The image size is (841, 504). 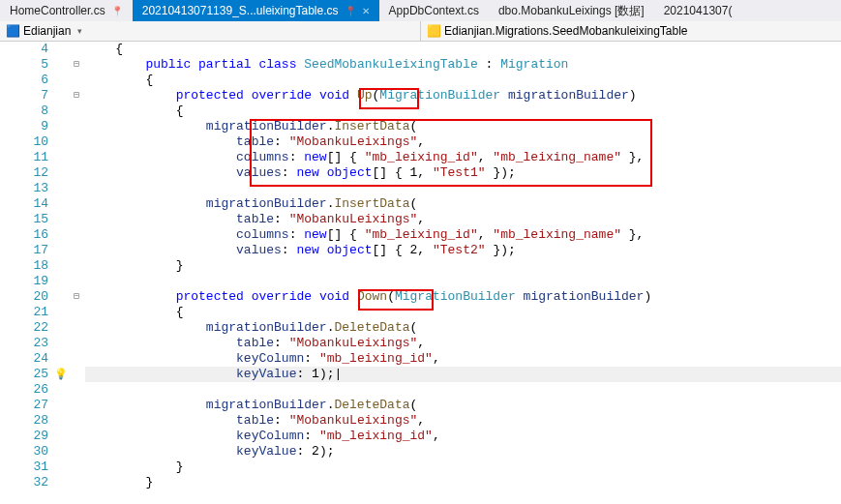 I want to click on line-number: 7, so click(x=24, y=96).